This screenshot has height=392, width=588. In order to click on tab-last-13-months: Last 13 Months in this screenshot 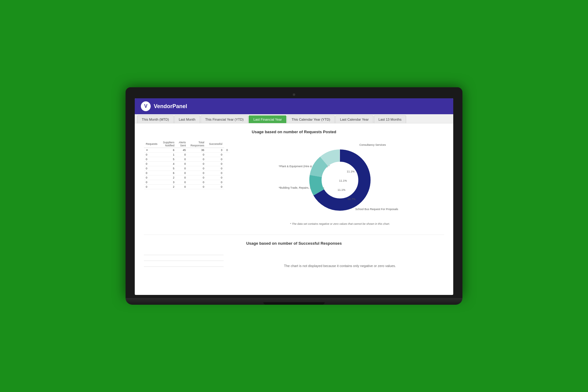, I will do `click(390, 119)`.